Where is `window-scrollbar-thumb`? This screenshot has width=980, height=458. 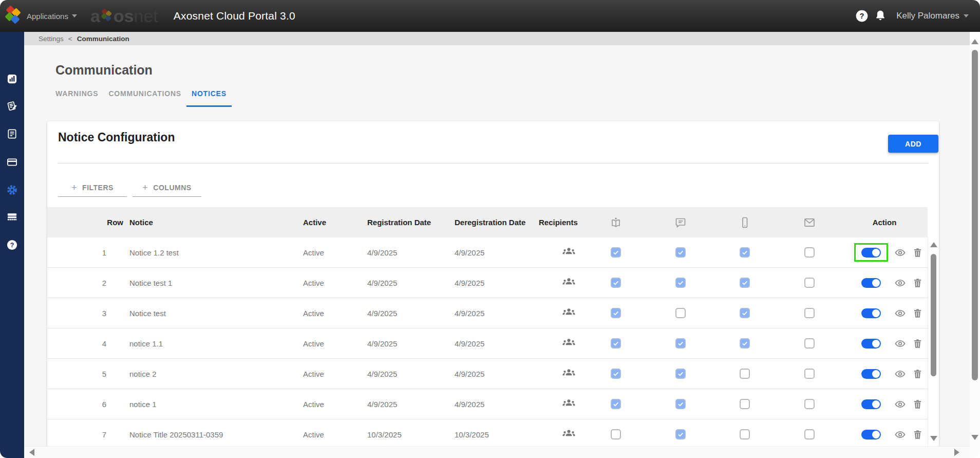
window-scrollbar-thumb is located at coordinates (975, 215).